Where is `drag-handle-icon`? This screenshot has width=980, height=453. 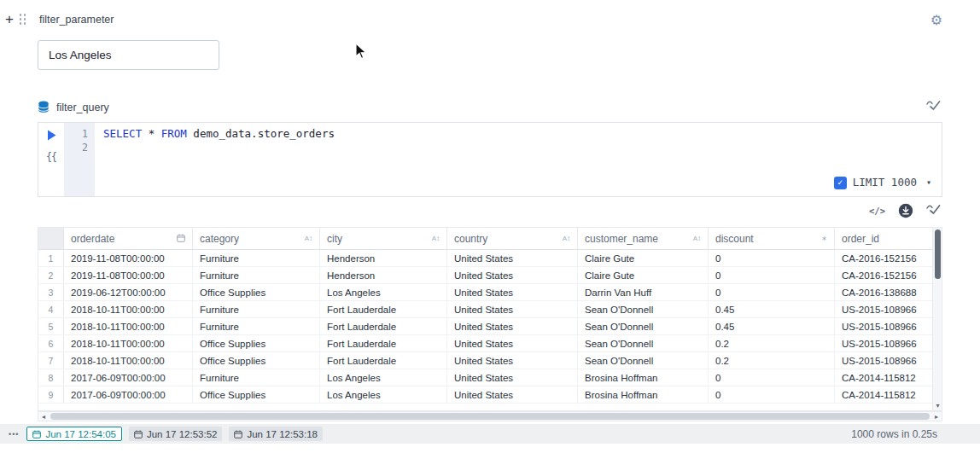
drag-handle-icon is located at coordinates (23, 19).